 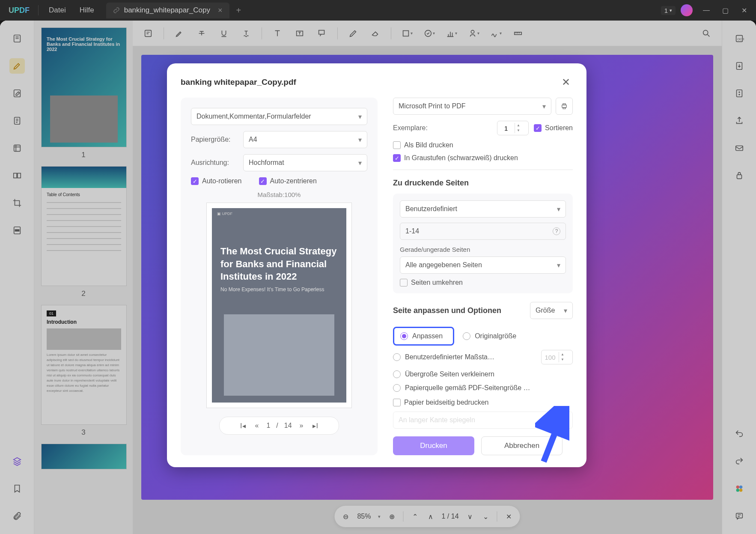 What do you see at coordinates (483, 388) in the screenshot?
I see `paper-source-radio: Papierquelle gemäß PDF-Seitengröße au...` at bounding box center [483, 388].